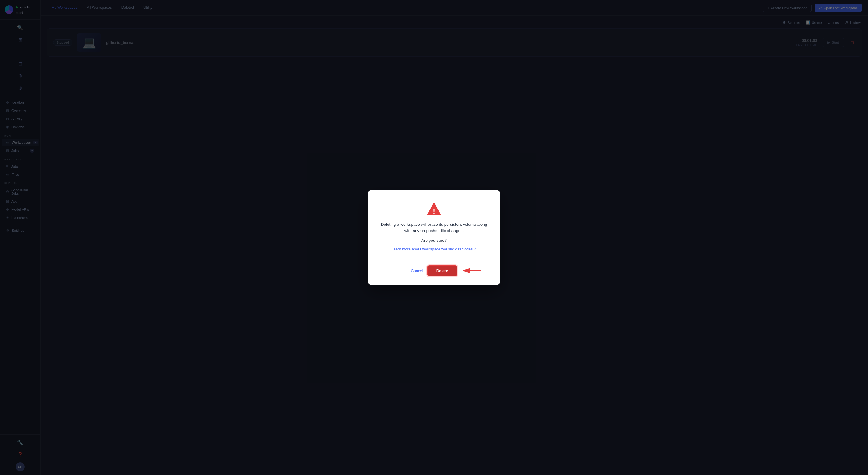 The height and width of the screenshot is (475, 868). What do you see at coordinates (434, 209) in the screenshot?
I see `modal-warning-icon: !` at bounding box center [434, 209].